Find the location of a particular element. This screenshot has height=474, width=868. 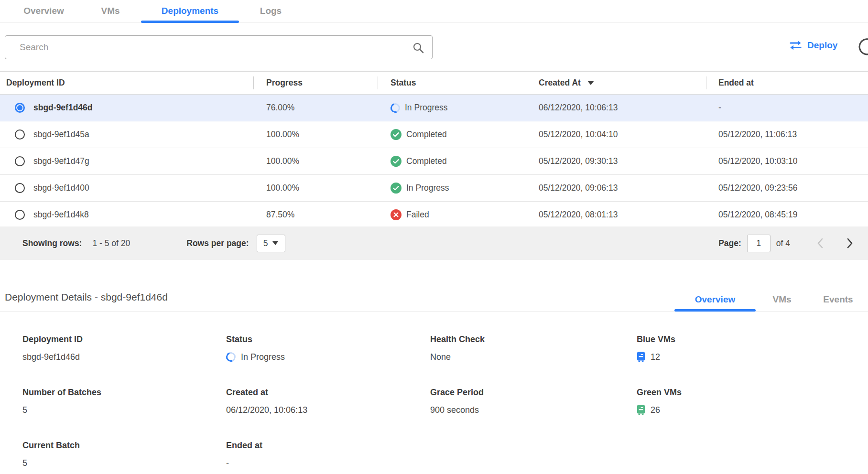

swap-arrows-icon is located at coordinates (795, 45).